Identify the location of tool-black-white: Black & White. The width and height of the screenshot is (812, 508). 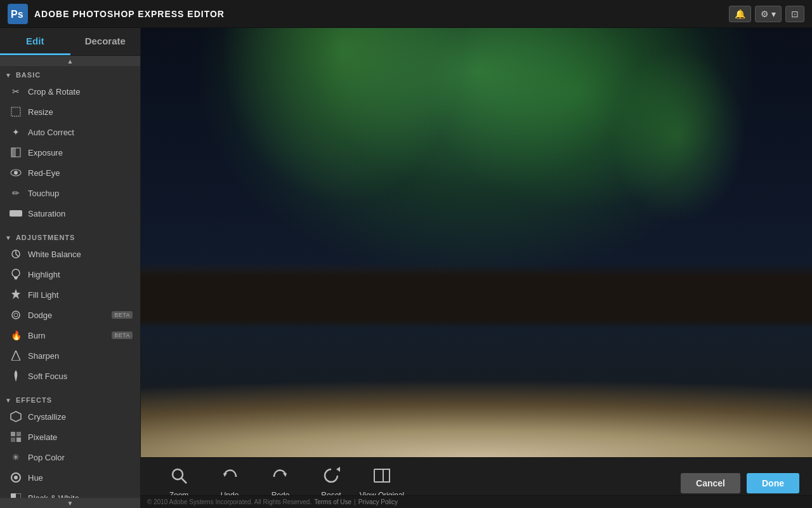
(70, 493).